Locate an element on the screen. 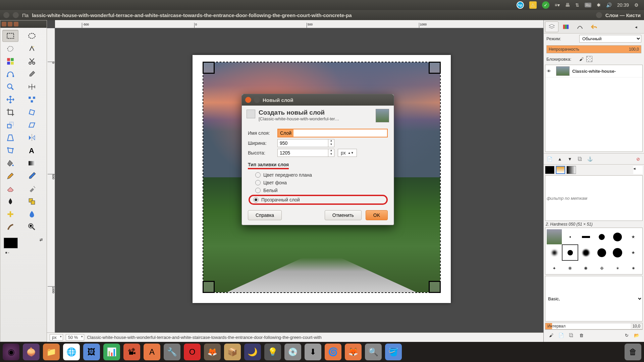  tool-ellipse-select is located at coordinates (32, 36).